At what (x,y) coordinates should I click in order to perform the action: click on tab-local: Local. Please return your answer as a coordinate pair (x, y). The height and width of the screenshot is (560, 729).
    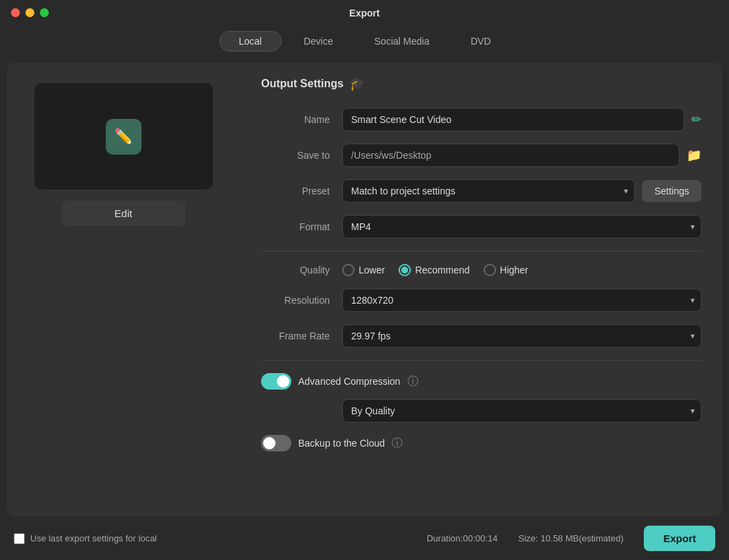
    Looking at the image, I should click on (250, 41).